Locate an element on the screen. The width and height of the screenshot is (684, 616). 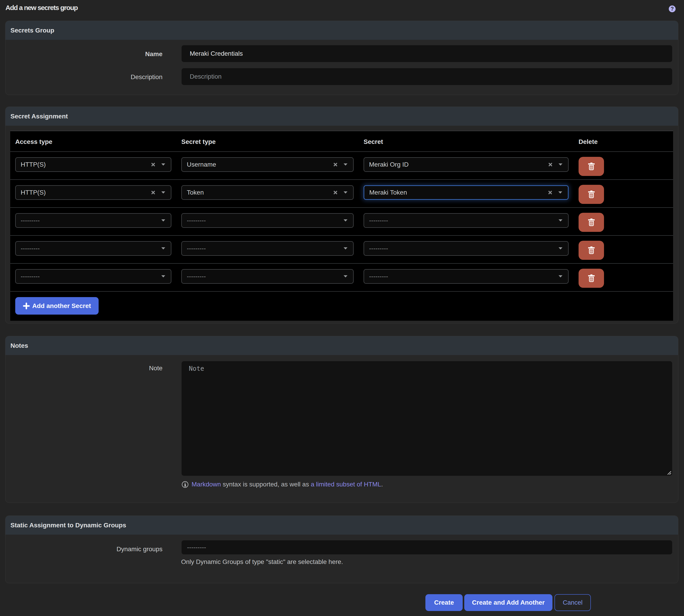
note-textarea is located at coordinates (427, 418).